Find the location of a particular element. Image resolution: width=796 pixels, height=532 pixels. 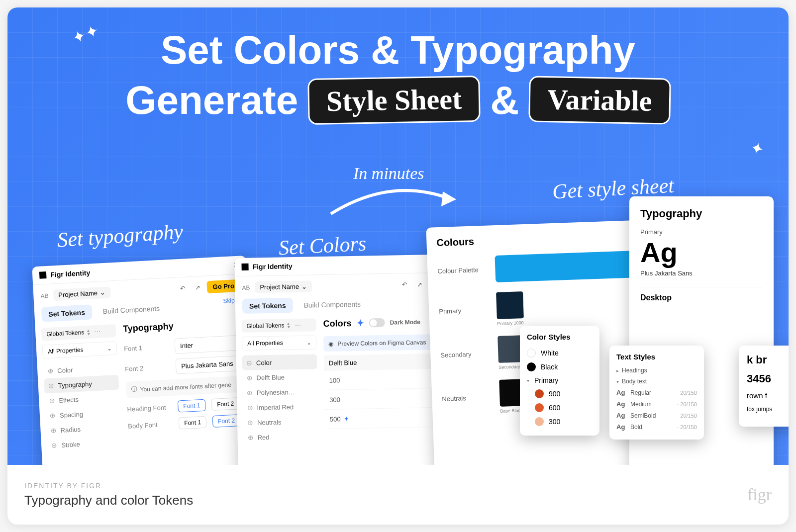

sample-line: 3456 is located at coordinates (768, 379).